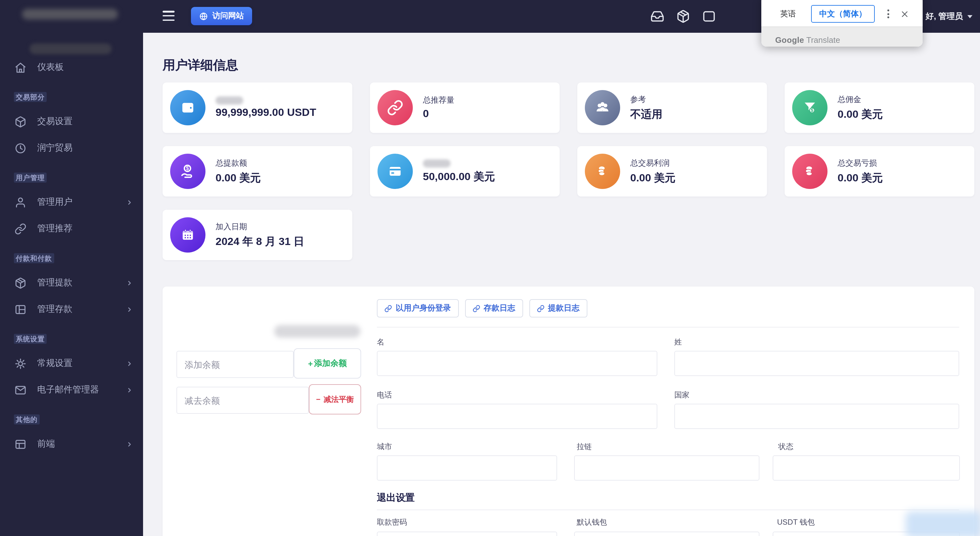  Describe the element at coordinates (72, 202) in the screenshot. I see `sidebar-item-manage-users: 管理用户` at that location.